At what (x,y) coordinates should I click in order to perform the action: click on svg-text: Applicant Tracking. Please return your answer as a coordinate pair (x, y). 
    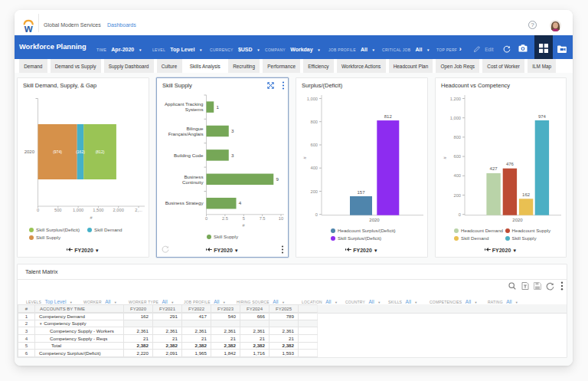
    Looking at the image, I should click on (184, 104).